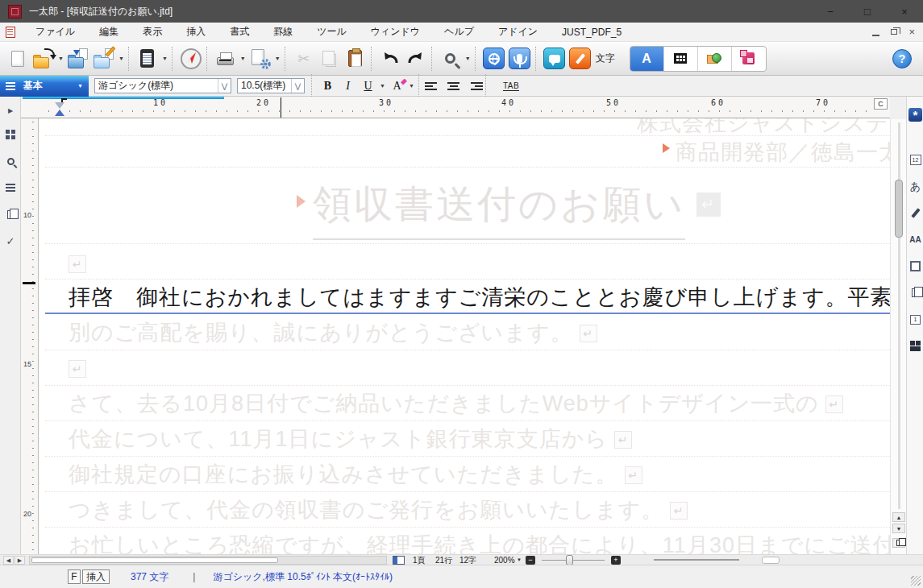  I want to click on menu-just-pdf: JUST_PDF_5, so click(592, 32).